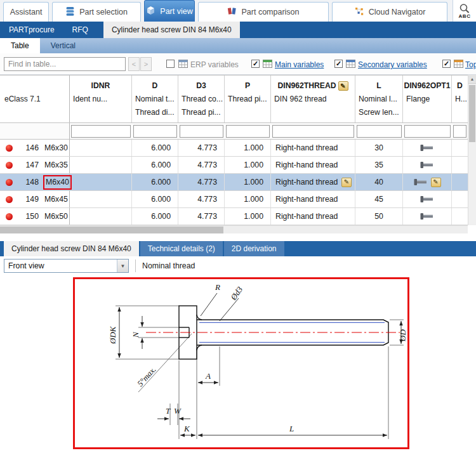 The image size is (476, 453). What do you see at coordinates (101, 99) in the screenshot?
I see `column-header-idnr: IDNR Ident nu...` at bounding box center [101, 99].